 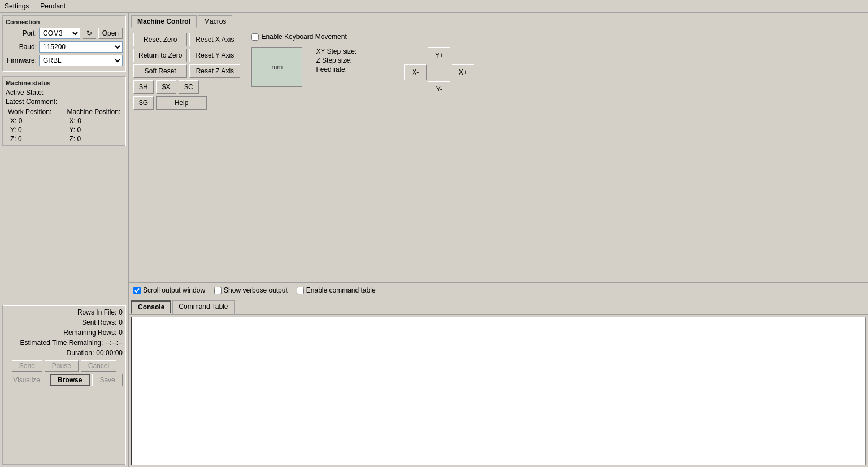 I want to click on refresh-button: ↻, so click(x=89, y=33).